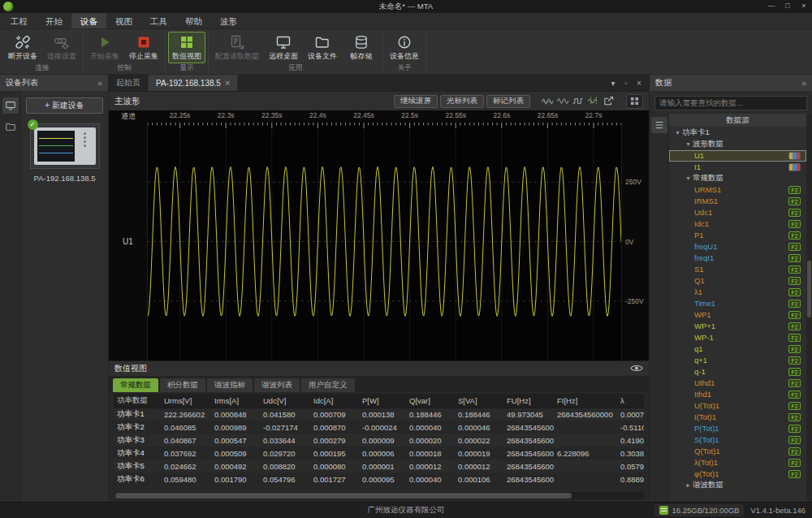 The height and width of the screenshot is (518, 812). I want to click on square-wave-icon-button, so click(578, 101).